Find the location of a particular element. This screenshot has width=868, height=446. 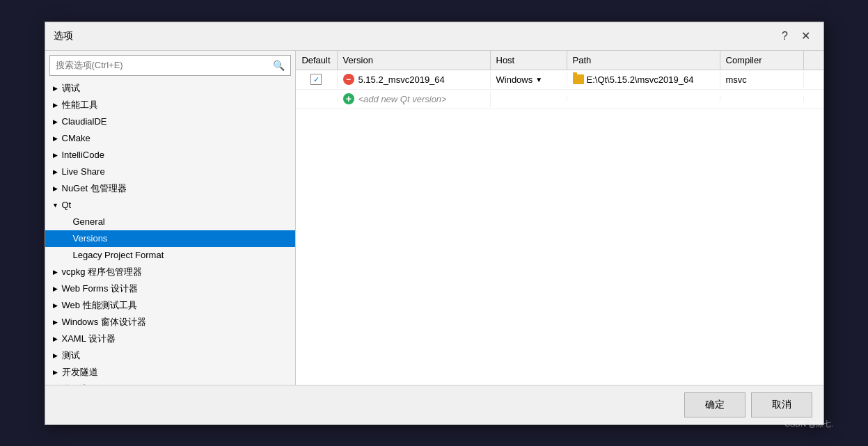

add-version-label: <add new Qt version> is located at coordinates (402, 99).